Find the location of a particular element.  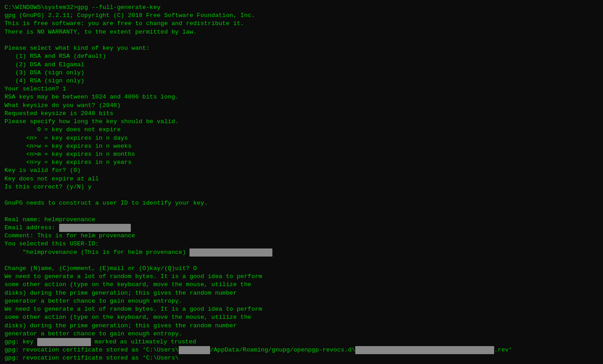

line-key-marked: gpg: key marked as ultimately trusted is located at coordinates (302, 342).